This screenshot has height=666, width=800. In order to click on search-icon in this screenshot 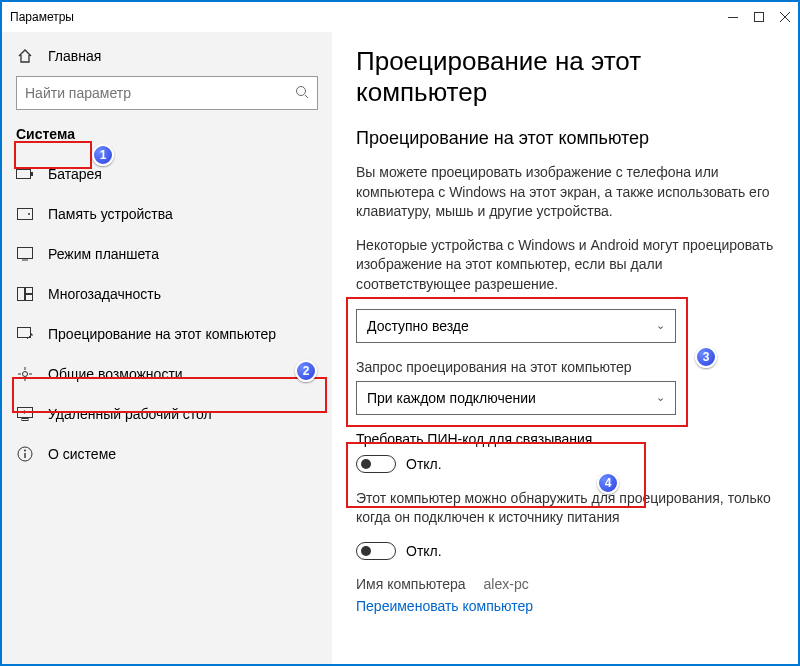, I will do `click(302, 94)`.